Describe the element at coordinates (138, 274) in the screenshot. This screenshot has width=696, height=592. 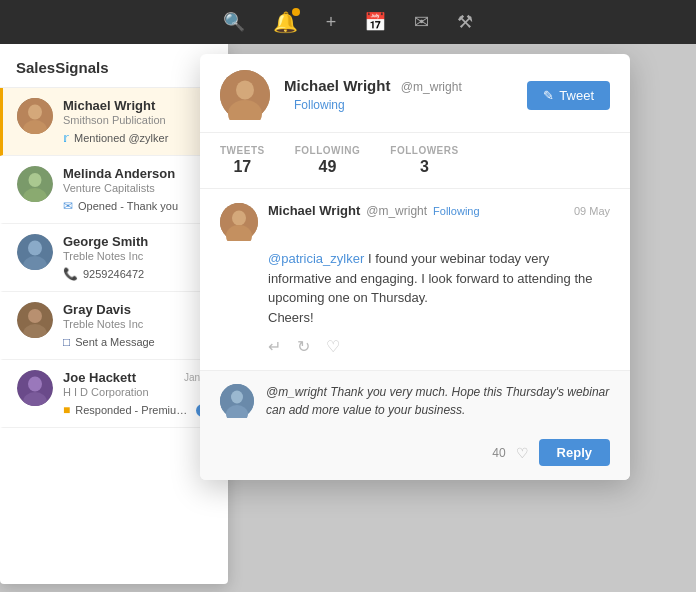
I see `contact-action-george: 📞 9259246472` at that location.